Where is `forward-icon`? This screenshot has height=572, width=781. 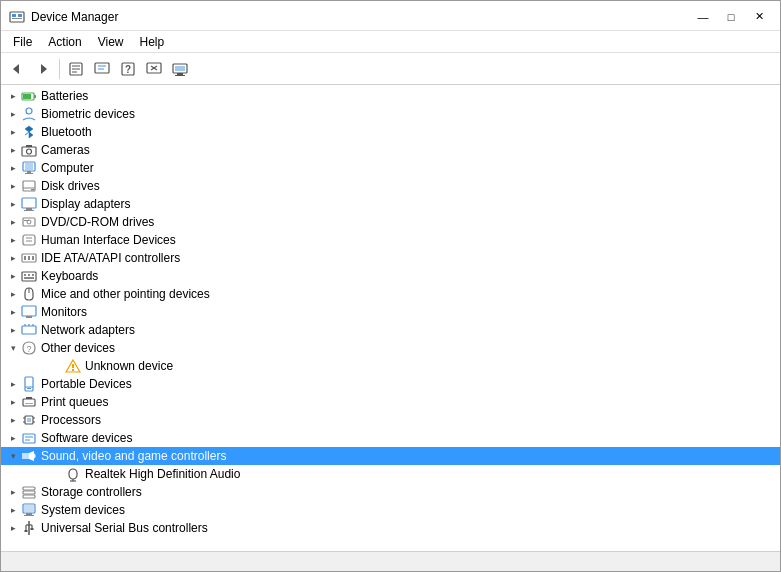 forward-icon is located at coordinates (43, 69).